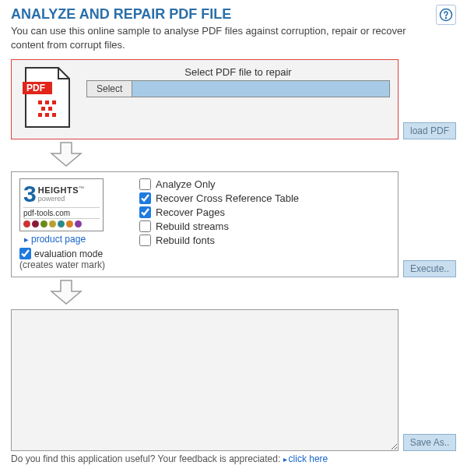 This screenshot has height=476, width=467. Describe the element at coordinates (190, 212) in the screenshot. I see `option-label: Recover Pages` at that location.